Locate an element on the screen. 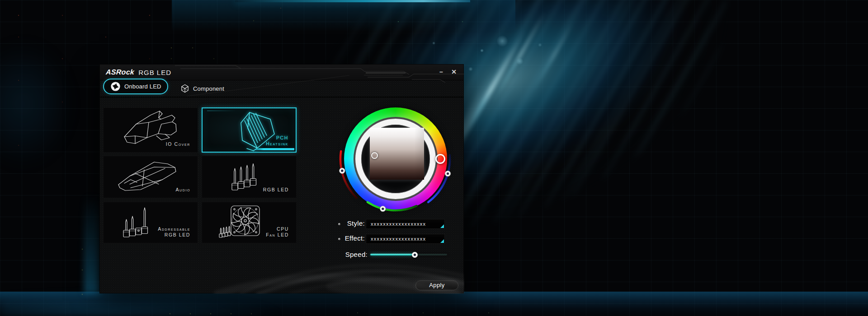 The image size is (868, 316). effect-value: xxxxxxxxxxxxxxxxxx is located at coordinates (405, 239).